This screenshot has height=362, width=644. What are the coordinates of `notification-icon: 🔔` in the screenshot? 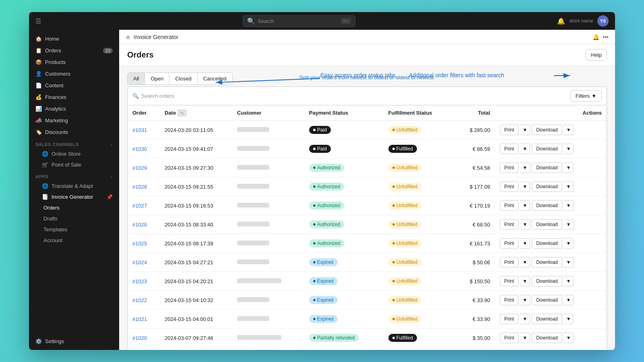 It's located at (561, 21).